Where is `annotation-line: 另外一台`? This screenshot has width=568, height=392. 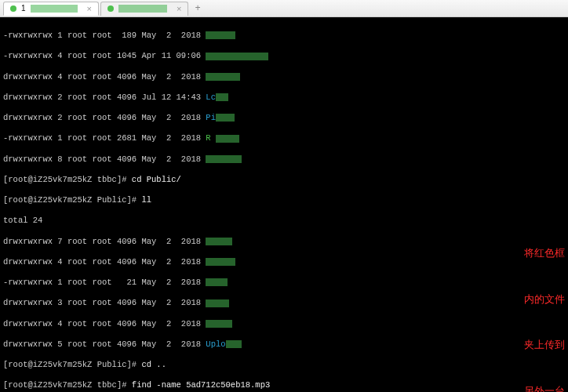 annotation-line: 另外一台 is located at coordinates (544, 388).